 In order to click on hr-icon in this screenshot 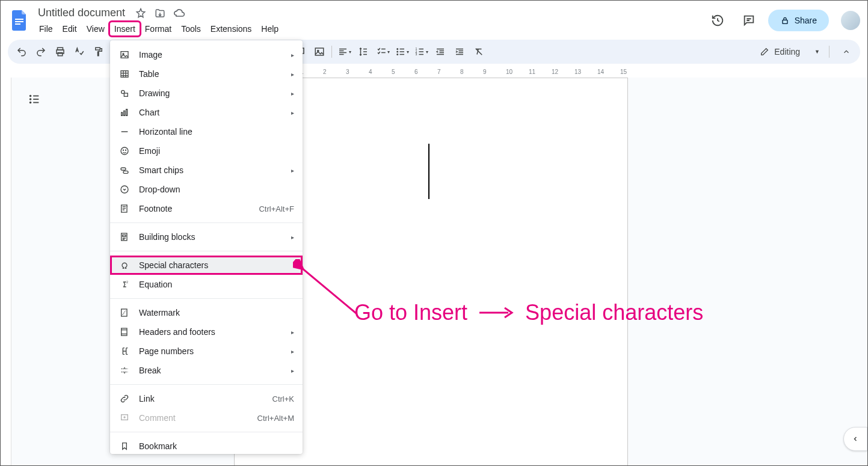, I will do `click(125, 132)`.